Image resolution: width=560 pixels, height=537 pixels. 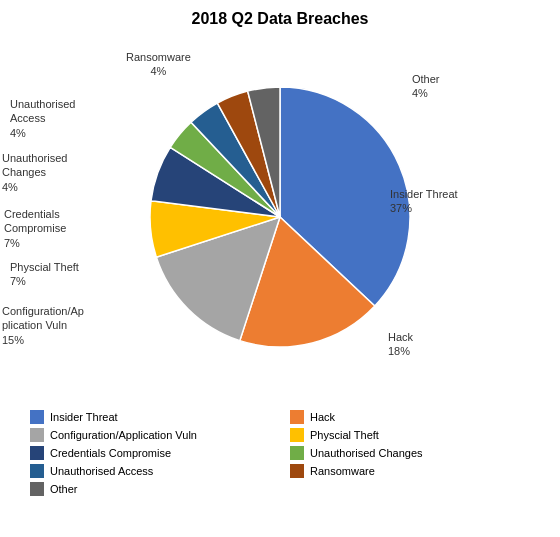 What do you see at coordinates (366, 453) in the screenshot?
I see `legend-label: Unauthorised Changes` at bounding box center [366, 453].